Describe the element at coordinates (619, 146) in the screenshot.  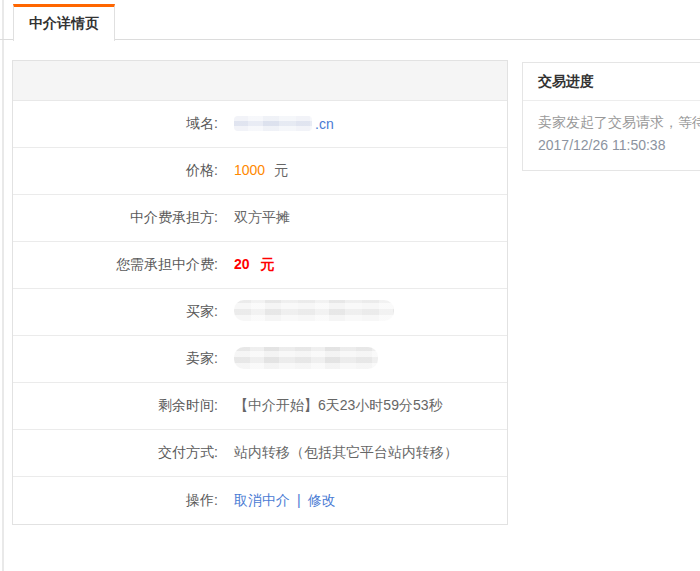
I see `progress-timestamp: 2017/12/26 11:50:38` at that location.